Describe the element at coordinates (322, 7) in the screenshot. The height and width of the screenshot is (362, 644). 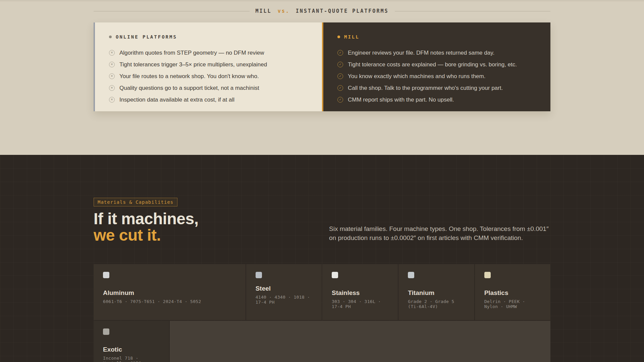
I see `vs-header: MILL vs. INSTANT-QUOTE PLATFORMS` at that location.